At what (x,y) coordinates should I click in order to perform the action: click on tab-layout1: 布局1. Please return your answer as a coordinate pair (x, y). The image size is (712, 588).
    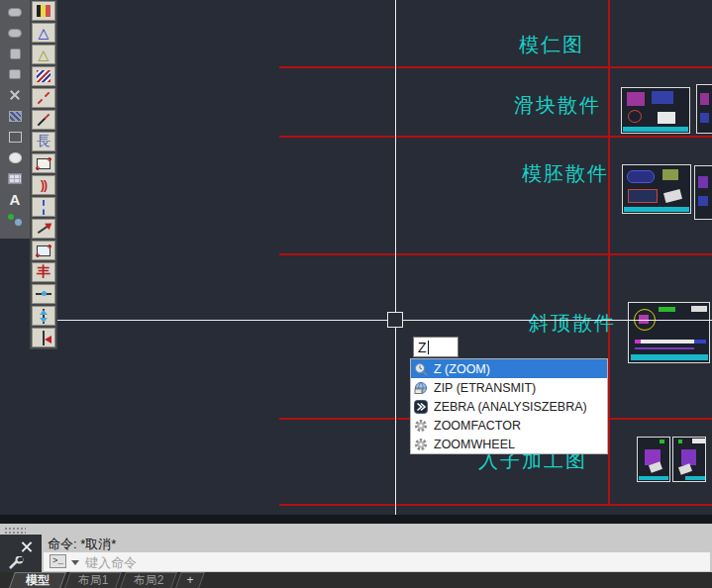
    Looking at the image, I should click on (93, 580).